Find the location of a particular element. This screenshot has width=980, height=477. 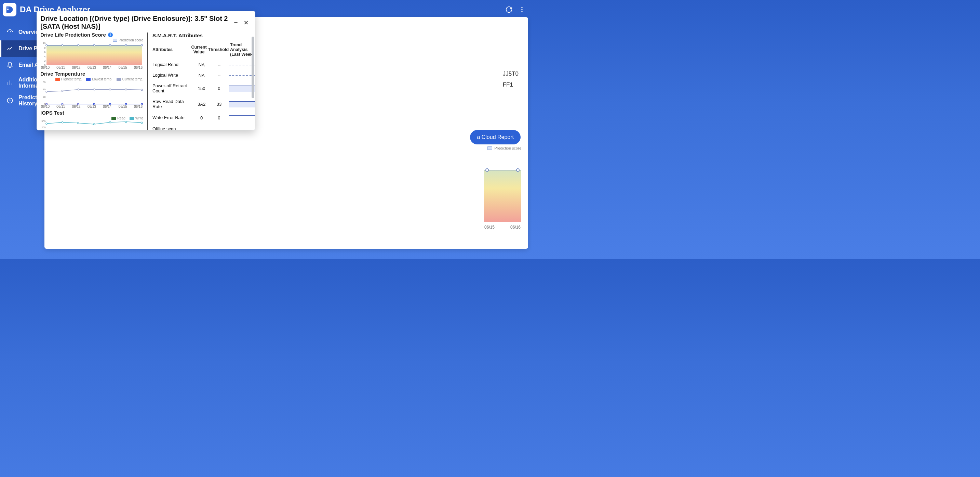

svg-text: 8 is located at coordinates (45, 48).